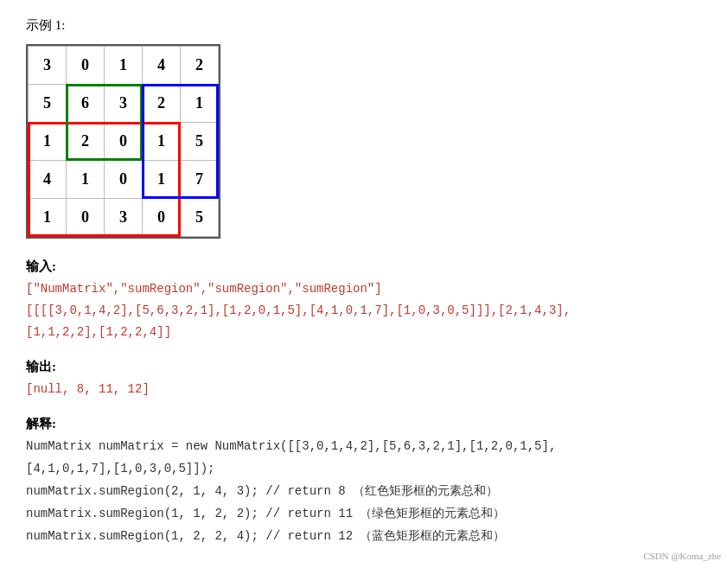 The height and width of the screenshot is (568, 728). I want to click on input-line2: [[[[3,0,1,4,2],[5,6,3,2,1],[1,2,0,1,5],[…, so click(298, 310).